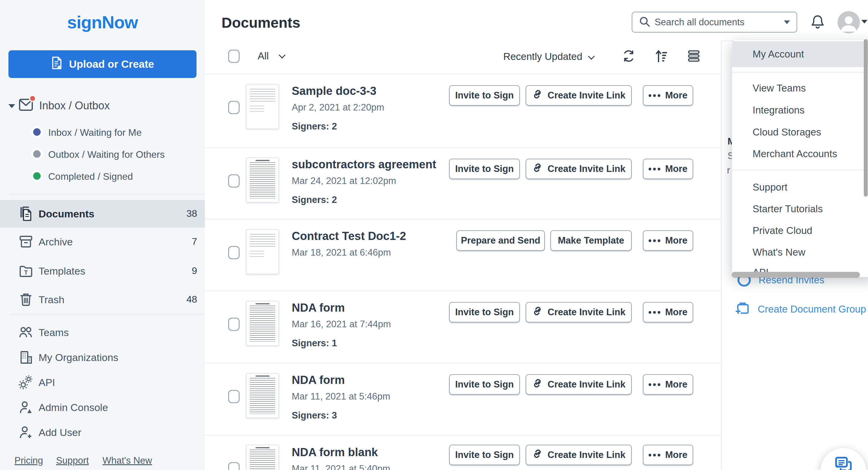  I want to click on sidebar-item-my-organizations: My Organizations, so click(102, 358).